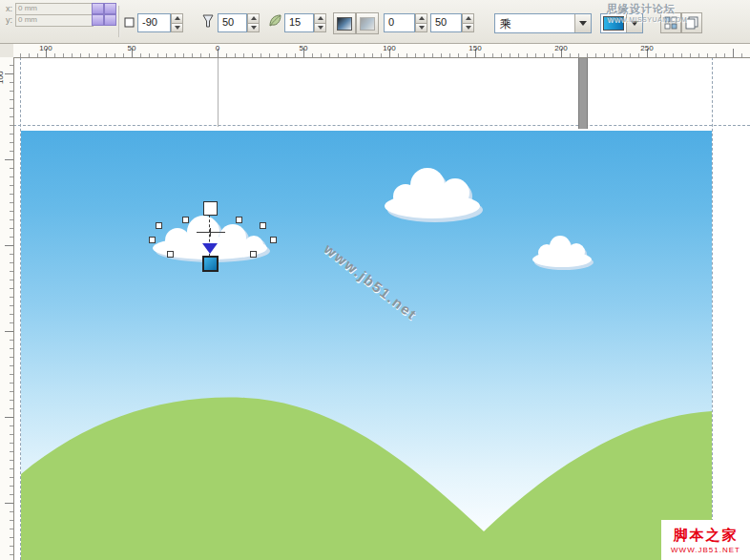  What do you see at coordinates (563, 252) in the screenshot?
I see `cloud-small` at bounding box center [563, 252].